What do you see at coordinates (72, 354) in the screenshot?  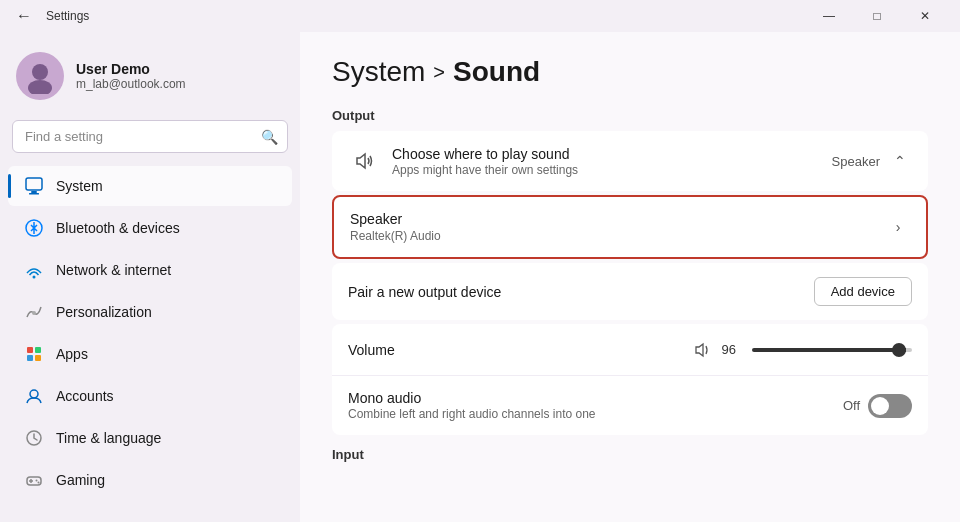 I see `sidebar-item-apps-label: Apps` at bounding box center [72, 354].